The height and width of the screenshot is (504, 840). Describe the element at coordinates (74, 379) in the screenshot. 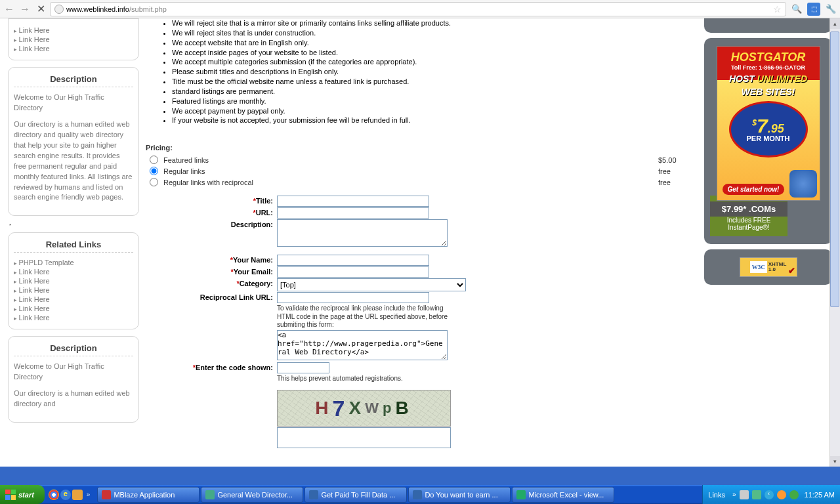

I see `description-box-2: Description Welcome to Our High Traffic …` at that location.